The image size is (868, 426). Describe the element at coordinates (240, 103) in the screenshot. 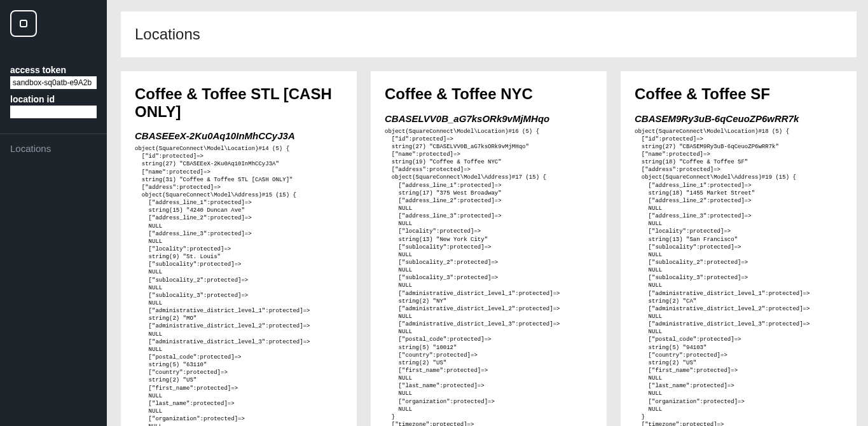

I see `location-name: Coffee & Toffee STL [CASH ONLY]` at that location.